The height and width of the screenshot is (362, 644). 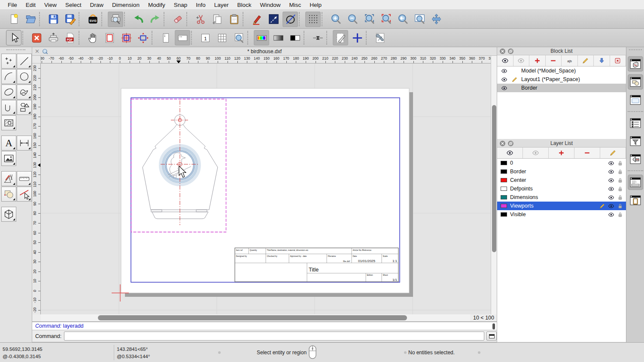 I want to click on close-drawing-button, so click(x=36, y=38).